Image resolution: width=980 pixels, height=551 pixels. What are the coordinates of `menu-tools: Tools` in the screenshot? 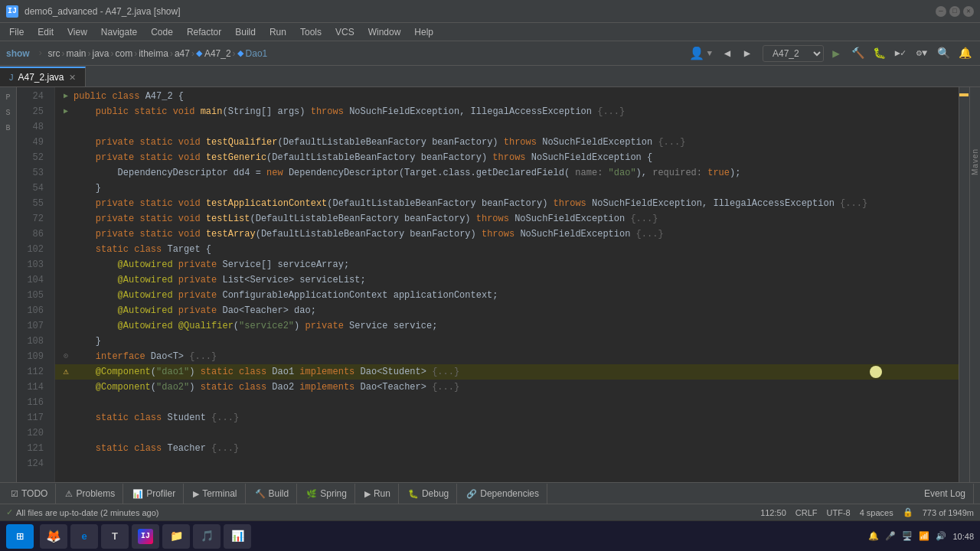 It's located at (311, 32).